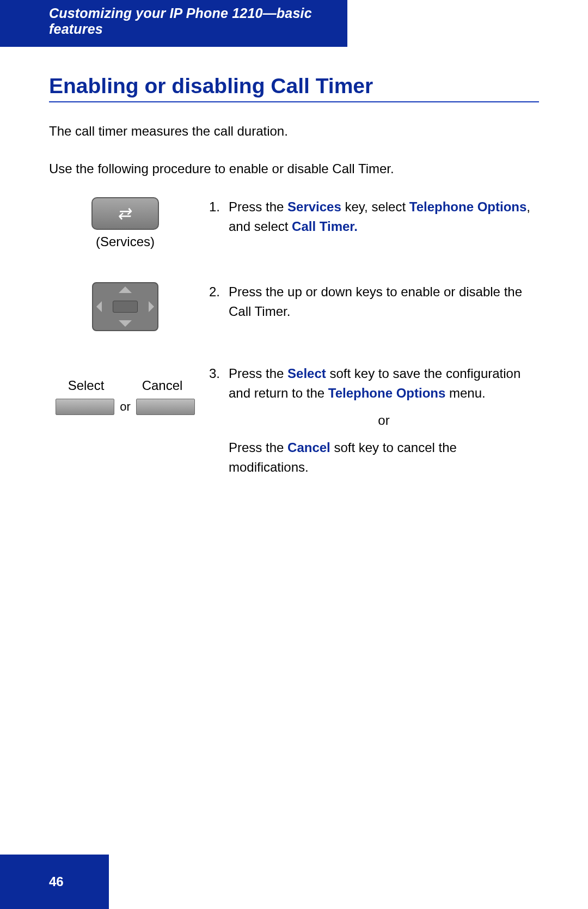  I want to click on title-rule, so click(294, 102).